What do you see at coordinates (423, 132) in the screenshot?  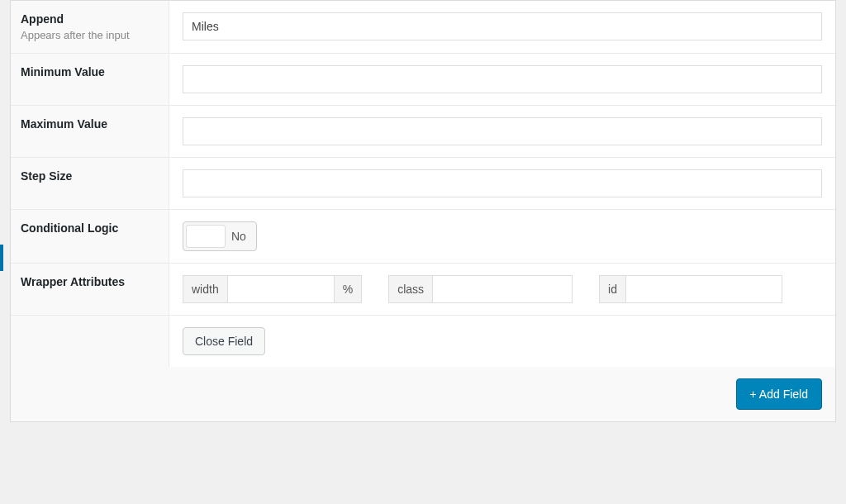 I see `row-maximum-value: Maximum Value` at bounding box center [423, 132].